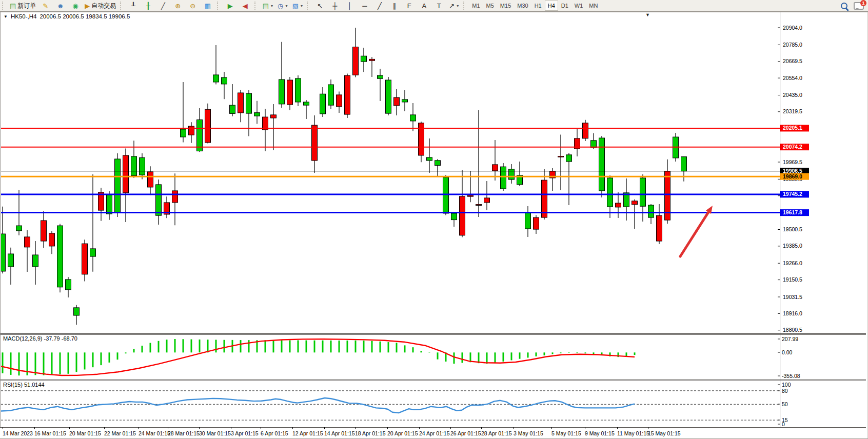  What do you see at coordinates (282, 6) in the screenshot?
I see `profiles-button: ◷▾` at bounding box center [282, 6].